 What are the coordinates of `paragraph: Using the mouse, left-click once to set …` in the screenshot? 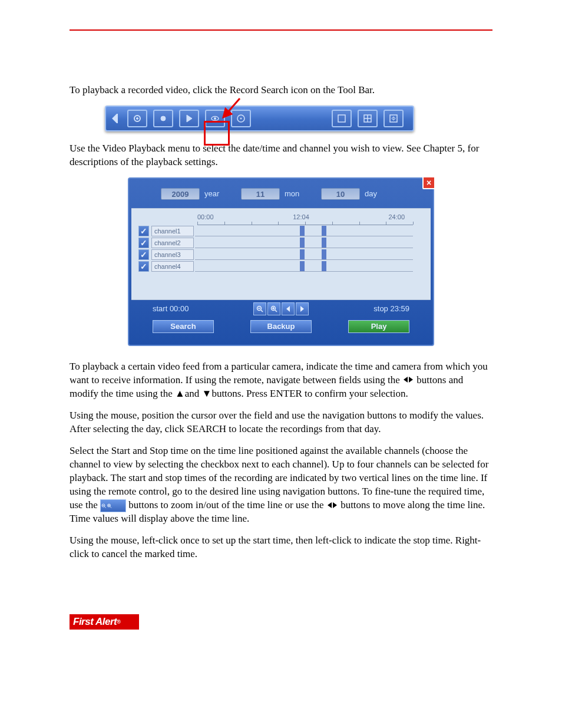 It's located at (281, 548).